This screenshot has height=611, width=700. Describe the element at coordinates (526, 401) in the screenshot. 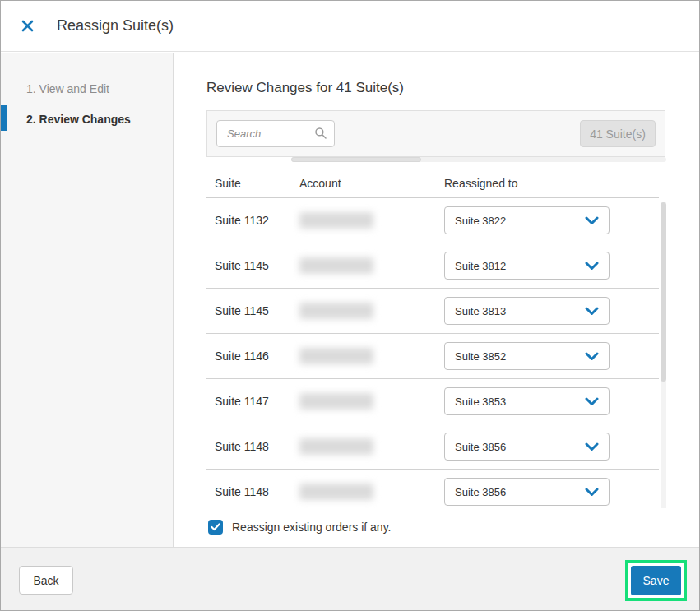

I see `reassigned-to-dropdown: Suite 3853` at that location.